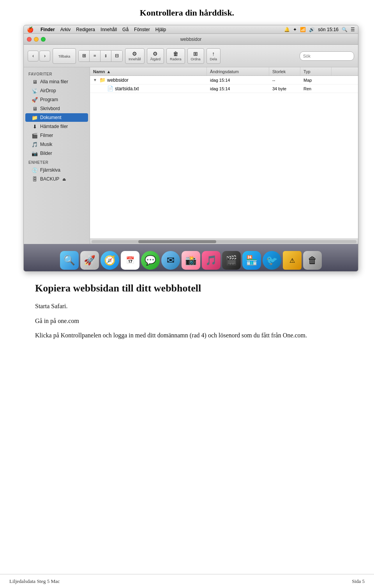 This screenshot has height=588, width=374. What do you see at coordinates (312, 30) in the screenshot?
I see `menubar-volume: 🔊` at bounding box center [312, 30].